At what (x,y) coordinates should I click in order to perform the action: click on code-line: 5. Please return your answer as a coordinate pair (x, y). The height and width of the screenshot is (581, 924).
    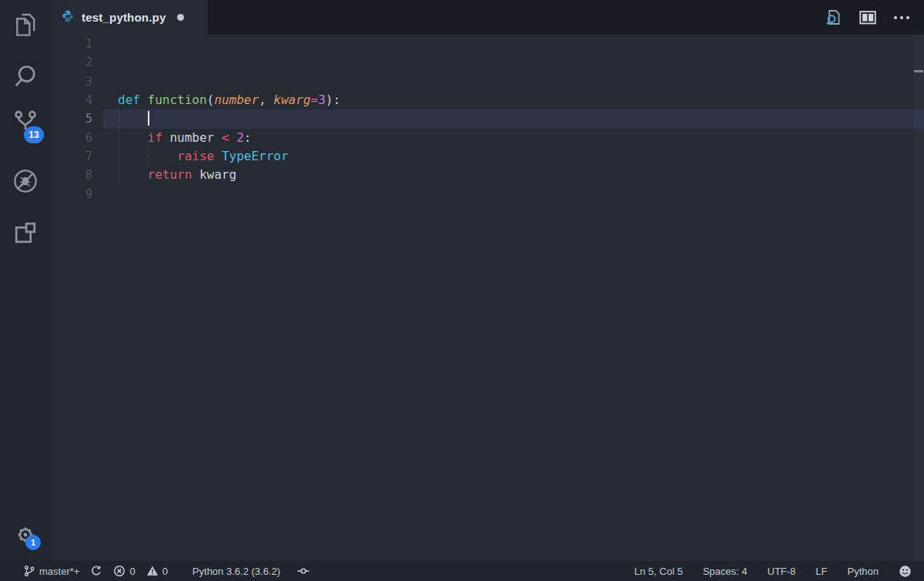
    Looking at the image, I should click on (487, 119).